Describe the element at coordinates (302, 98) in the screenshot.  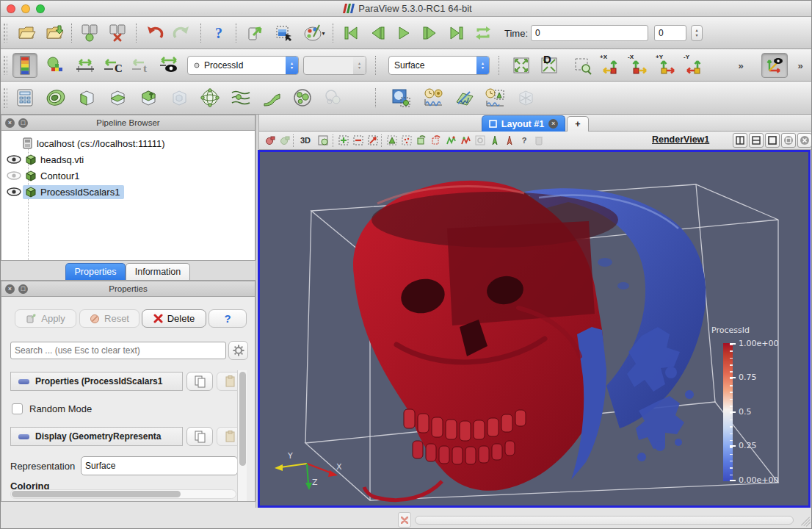
I see `group-datasets-filter-button` at that location.